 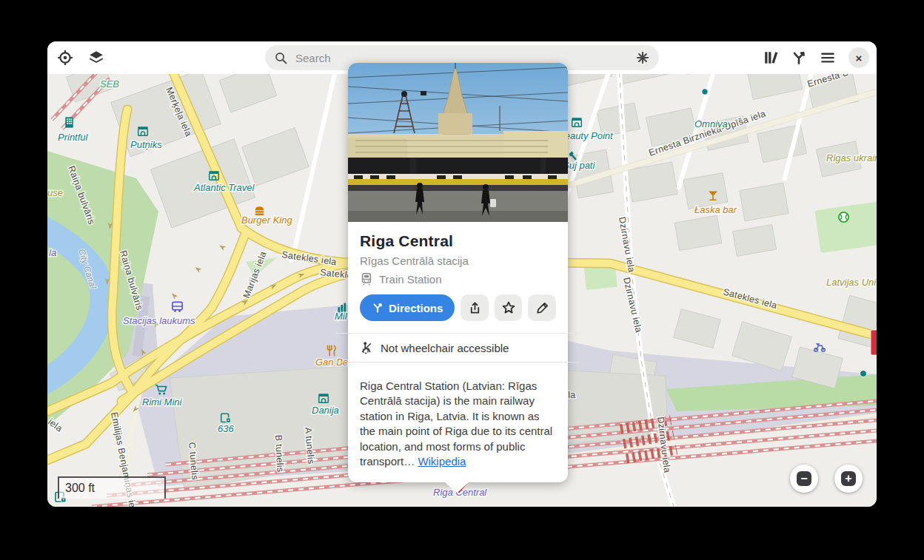 I want to click on map-label: Latvijas Univ, so click(x=851, y=283).